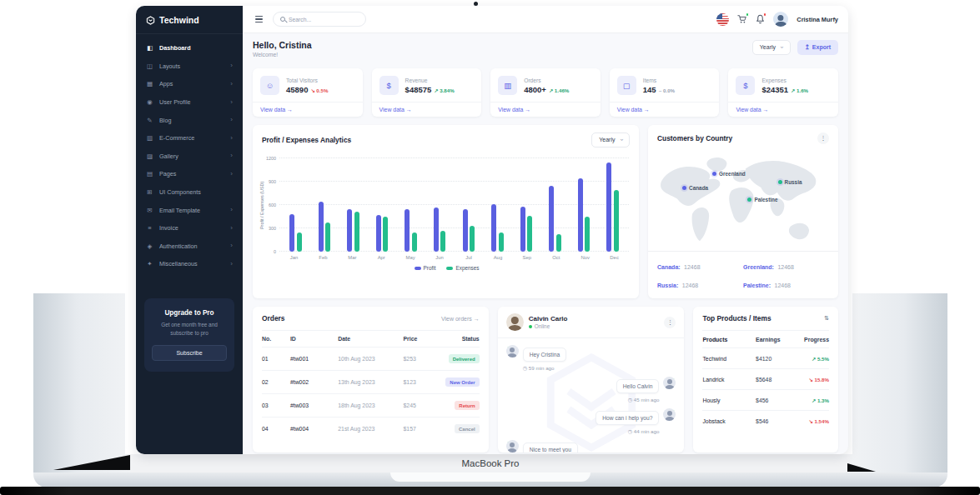 This screenshot has width=980, height=495. What do you see at coordinates (189, 120) in the screenshot?
I see `sidebar-item: ✎ Blog` at bounding box center [189, 120].